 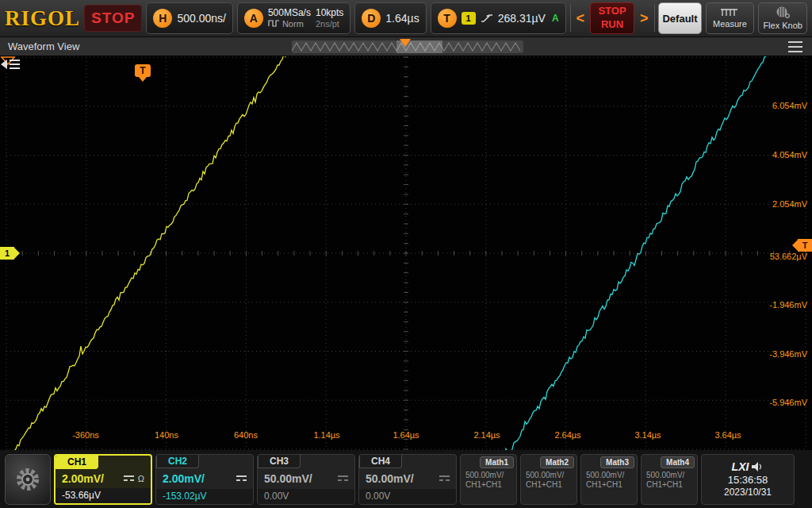 I want to click on clock: 15:36:58, so click(x=749, y=479).